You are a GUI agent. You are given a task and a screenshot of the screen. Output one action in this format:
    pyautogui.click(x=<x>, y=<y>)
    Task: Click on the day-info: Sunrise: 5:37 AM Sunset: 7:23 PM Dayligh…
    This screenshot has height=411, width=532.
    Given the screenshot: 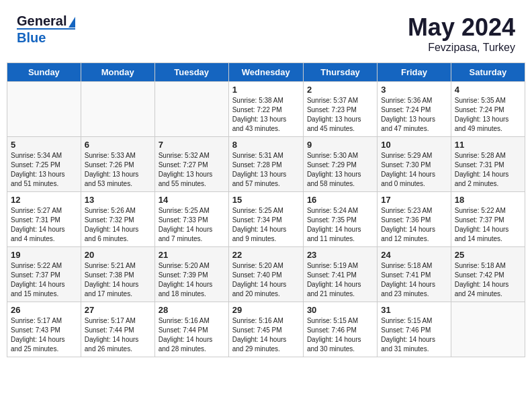 What is the action you would take?
    pyautogui.click(x=340, y=115)
    